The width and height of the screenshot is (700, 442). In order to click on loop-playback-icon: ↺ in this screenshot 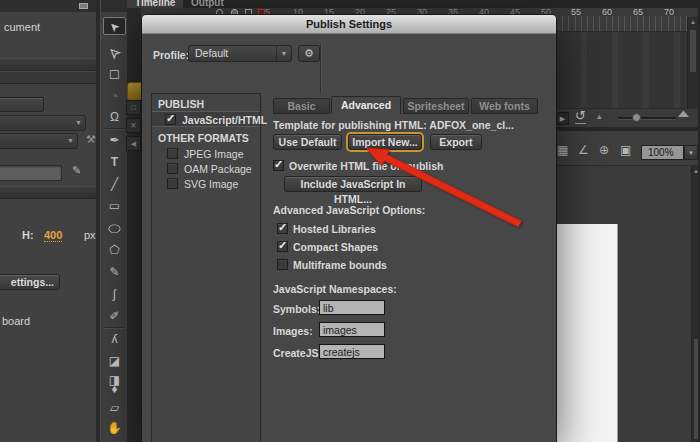, I will do `click(580, 116)`.